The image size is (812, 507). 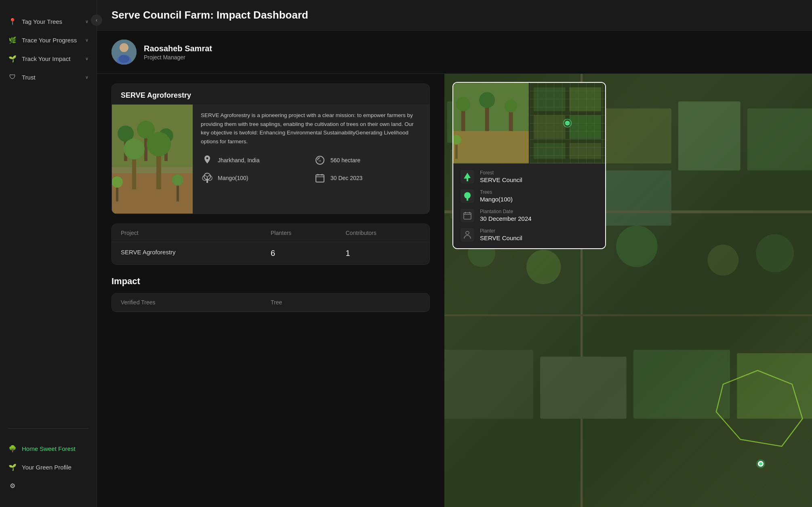 I want to click on avatar-svg, so click(x=124, y=52).